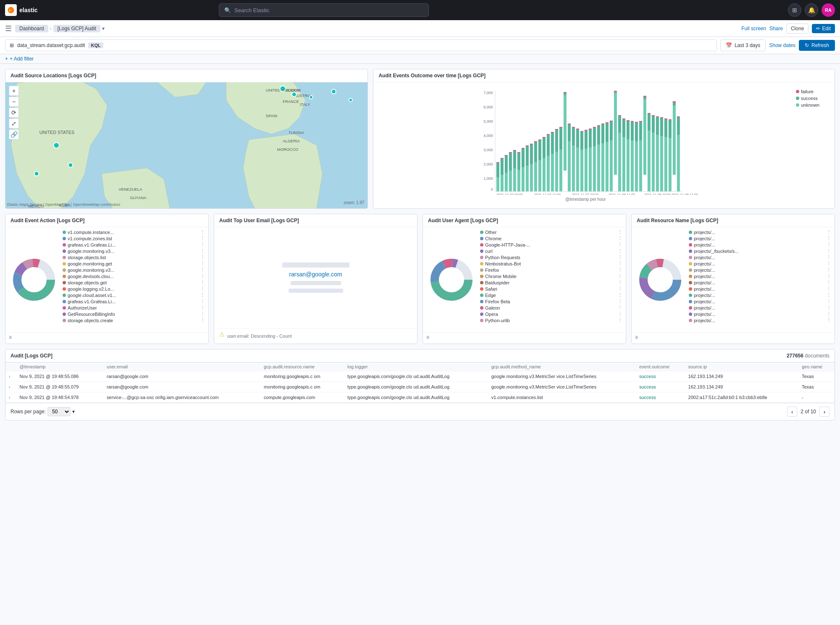 This screenshot has width=840, height=625. What do you see at coordinates (824, 412) in the screenshot?
I see `next-page-button: ›` at bounding box center [824, 412].